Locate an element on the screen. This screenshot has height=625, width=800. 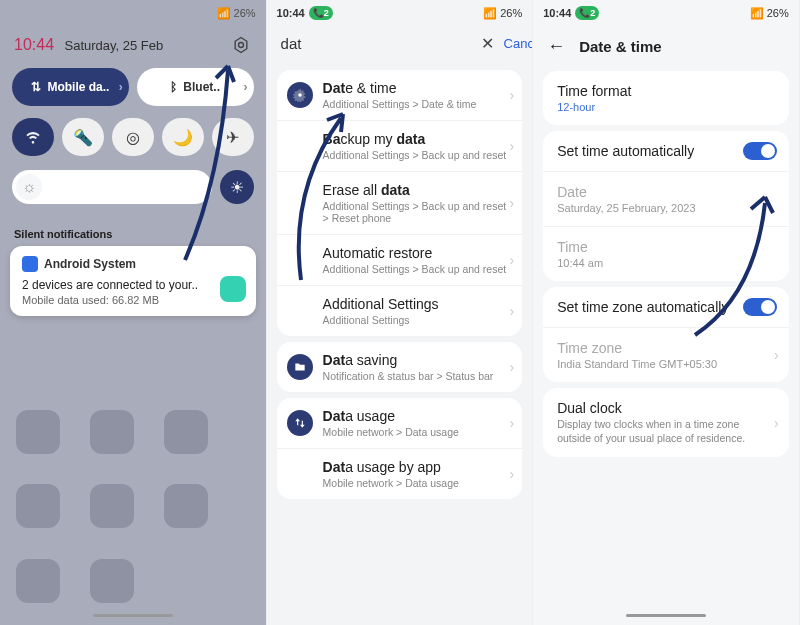
result-data-usage-app: Data usage by app Mobile network > Data … is located at coordinates (400, 474).